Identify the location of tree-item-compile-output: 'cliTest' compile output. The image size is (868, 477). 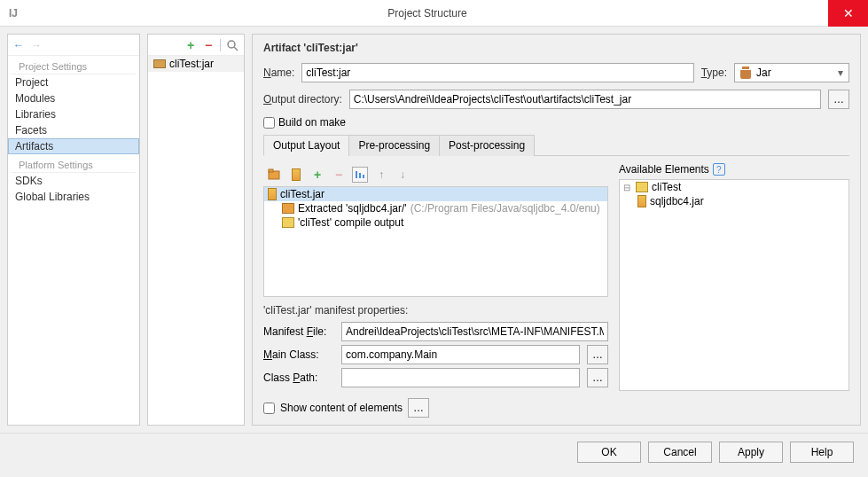
(436, 223).